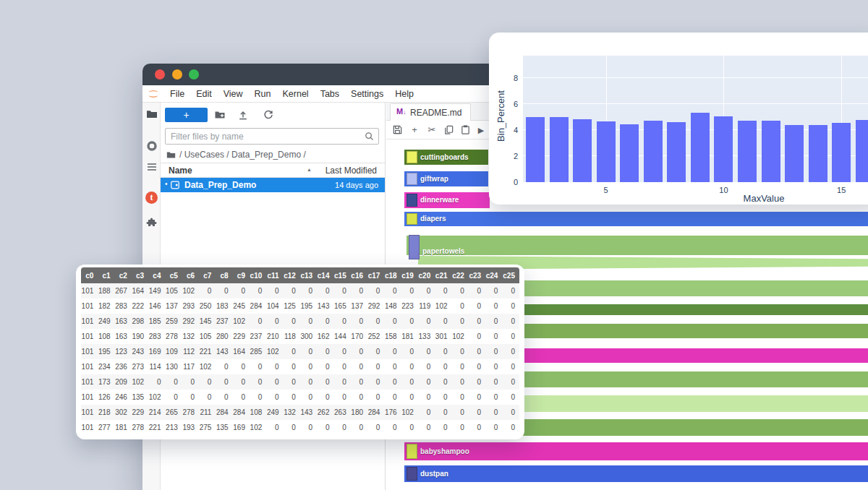 The width and height of the screenshot is (868, 490). I want to click on file-name: Data_Prep_Demo, so click(220, 185).